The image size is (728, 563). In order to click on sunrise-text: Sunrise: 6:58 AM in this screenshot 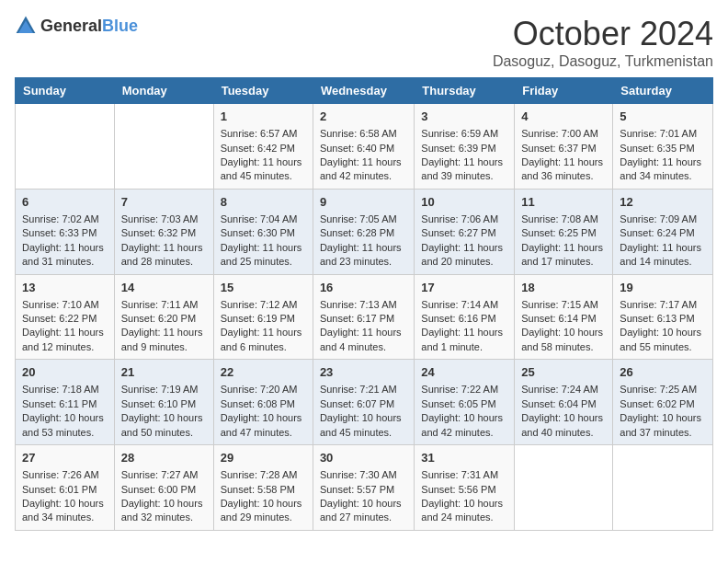, I will do `click(364, 134)`.